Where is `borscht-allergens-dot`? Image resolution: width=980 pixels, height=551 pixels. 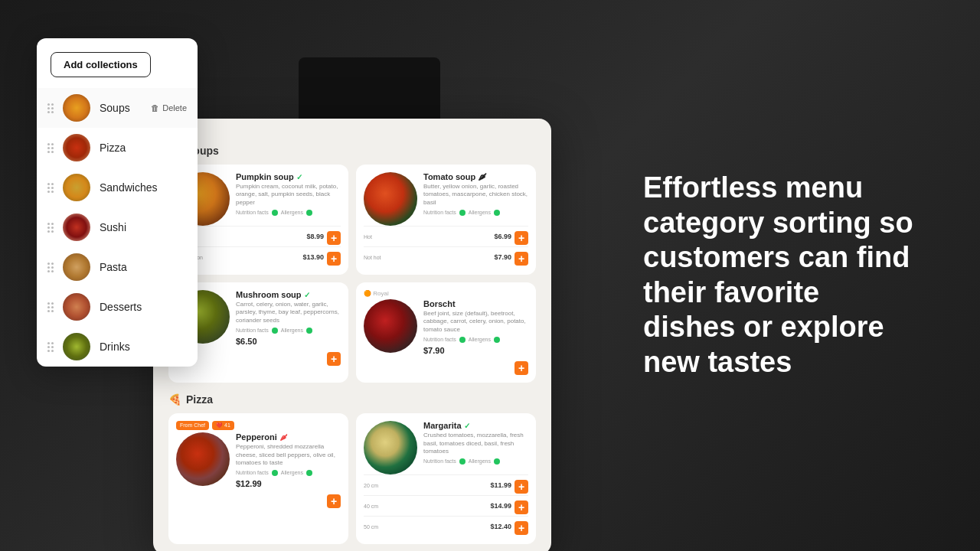 borscht-allergens-dot is located at coordinates (497, 340).